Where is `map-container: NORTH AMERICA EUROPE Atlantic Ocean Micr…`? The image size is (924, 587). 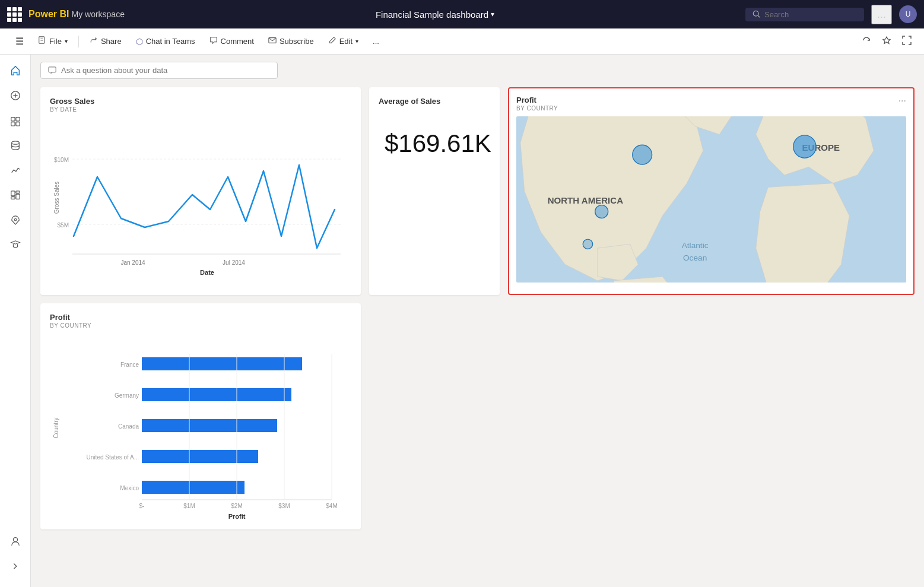 map-container: NORTH AMERICA EUROPE Atlantic Ocean Micr… is located at coordinates (711, 199).